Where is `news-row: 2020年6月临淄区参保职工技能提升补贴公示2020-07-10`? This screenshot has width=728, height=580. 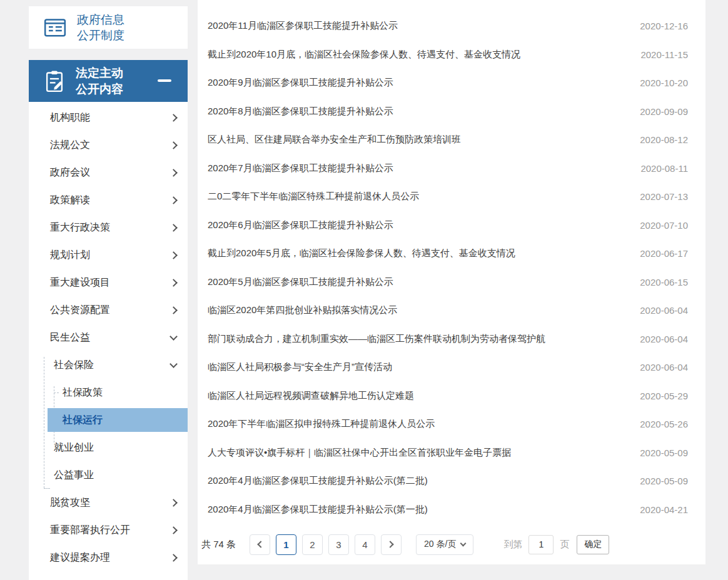
news-row: 2020年6月临淄区参保职工技能提升补贴公示2020-07-10 is located at coordinates (448, 226).